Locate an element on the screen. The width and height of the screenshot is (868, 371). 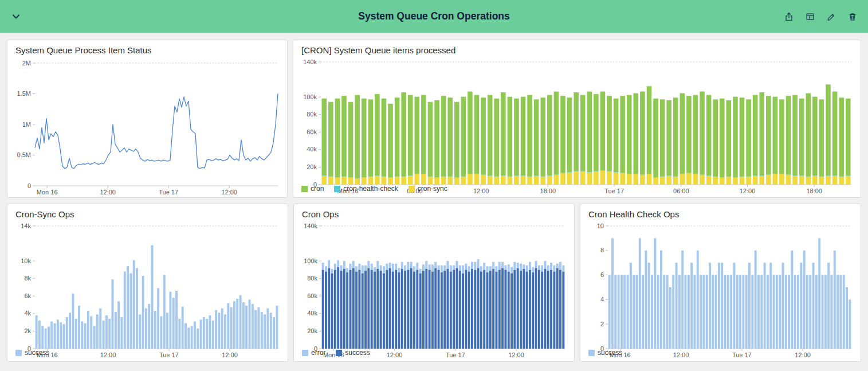
legend-label: cron is located at coordinates (317, 189).